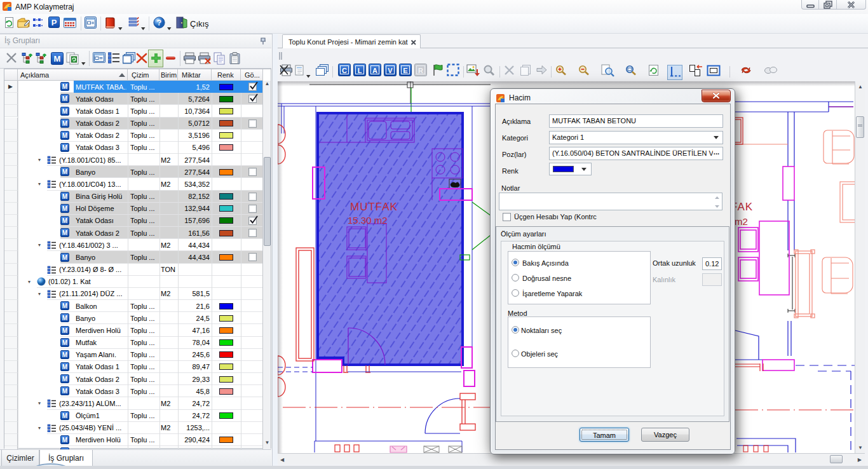 The width and height of the screenshot is (868, 469). I want to click on svg-text: 15.30 m2, so click(367, 220).